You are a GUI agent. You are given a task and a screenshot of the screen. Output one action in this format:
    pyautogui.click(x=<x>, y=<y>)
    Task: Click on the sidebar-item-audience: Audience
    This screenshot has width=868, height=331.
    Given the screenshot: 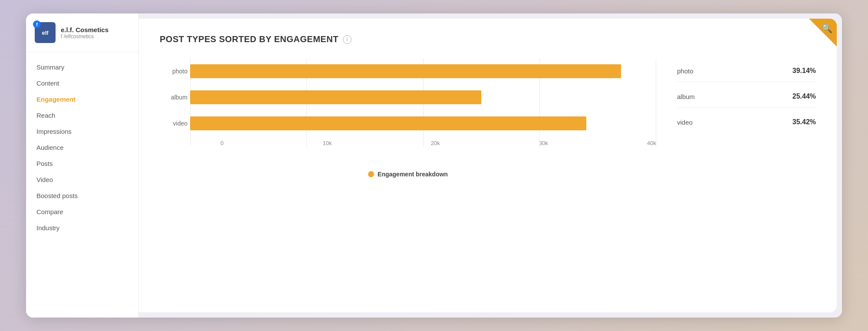 What is the action you would take?
    pyautogui.click(x=82, y=148)
    